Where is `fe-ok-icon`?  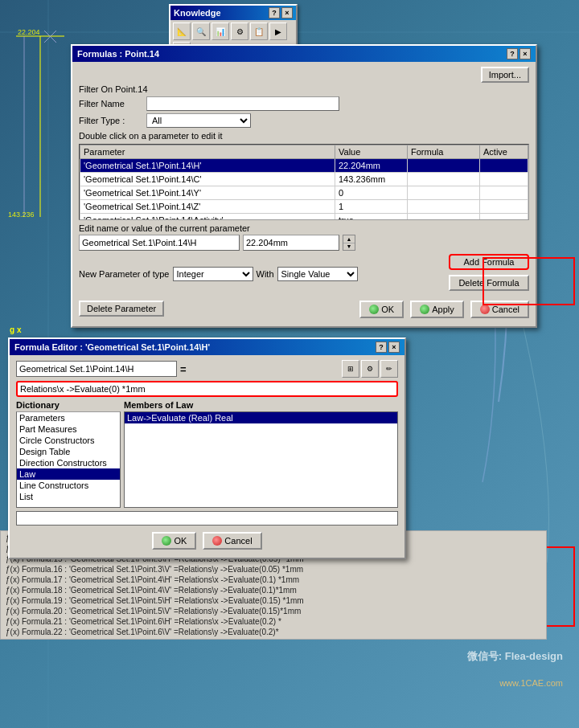 fe-ok-icon is located at coordinates (166, 541).